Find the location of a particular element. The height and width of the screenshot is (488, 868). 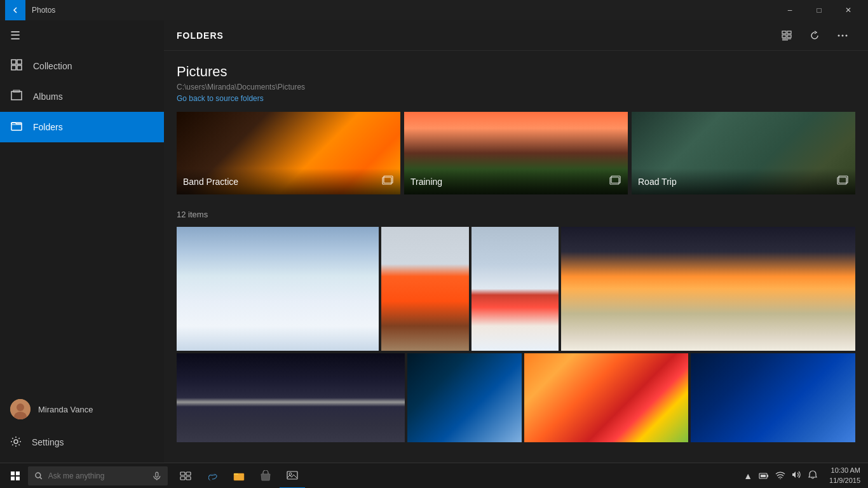

search-input is located at coordinates (98, 476).